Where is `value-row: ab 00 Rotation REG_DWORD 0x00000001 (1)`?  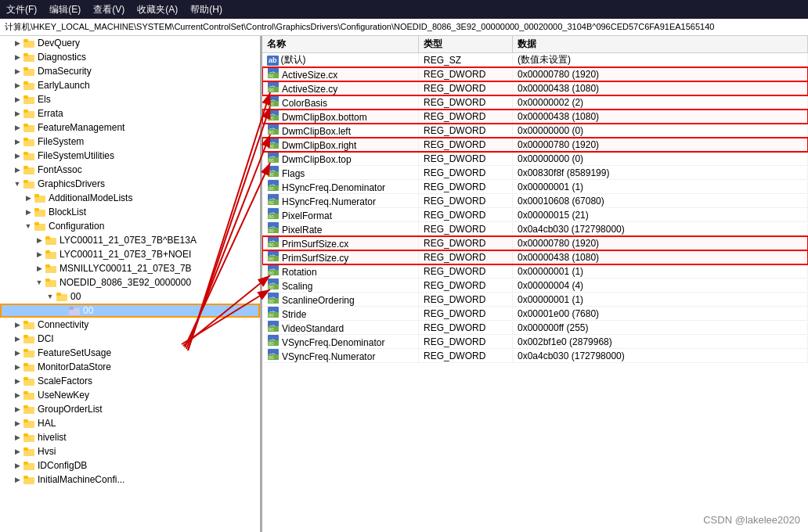
value-row: ab 00 Rotation REG_DWORD 0x00000001 (1) is located at coordinates (536, 271).